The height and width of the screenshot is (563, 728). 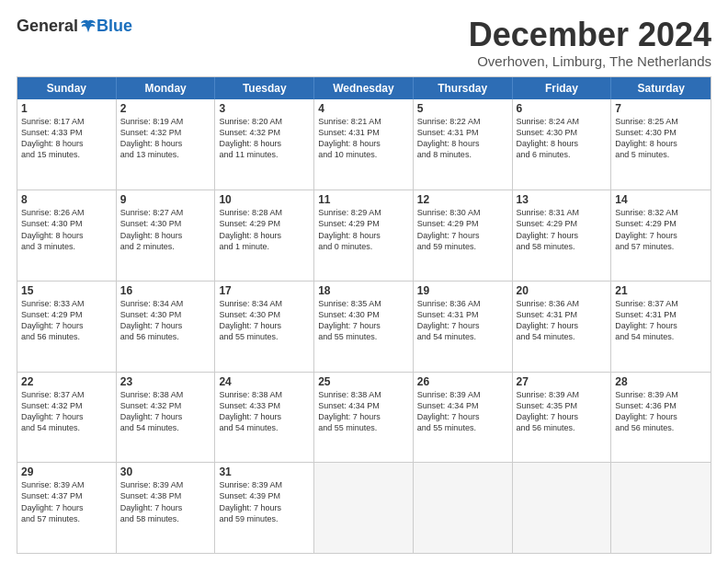 What do you see at coordinates (74, 26) in the screenshot?
I see `logo: General Blue` at bounding box center [74, 26].